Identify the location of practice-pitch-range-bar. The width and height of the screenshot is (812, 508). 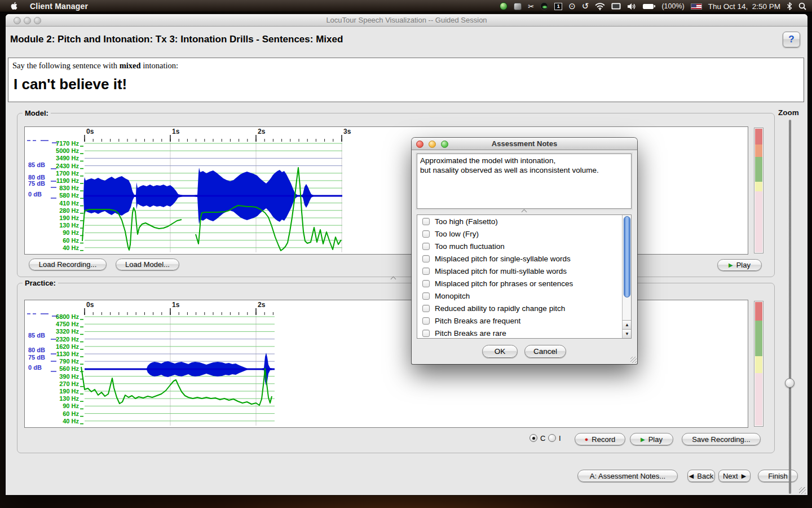
(759, 364).